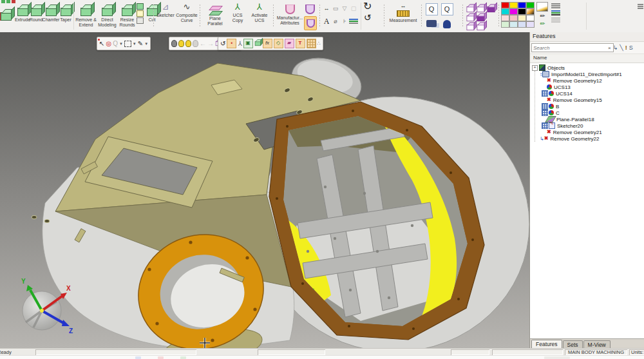  Describe the element at coordinates (367, 6) in the screenshot. I see `rotate-cw-icon: ↻` at that location.